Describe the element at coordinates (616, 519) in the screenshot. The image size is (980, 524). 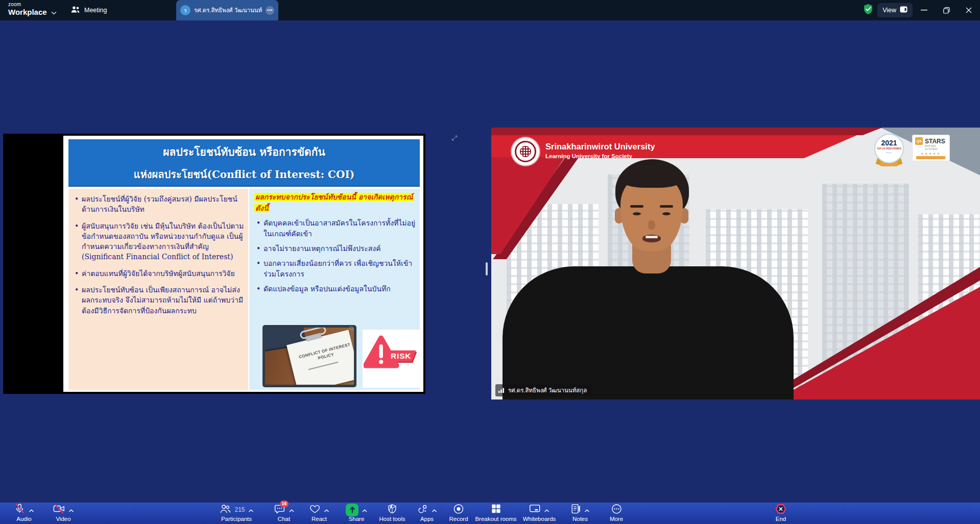
I see `more-label: More` at that location.